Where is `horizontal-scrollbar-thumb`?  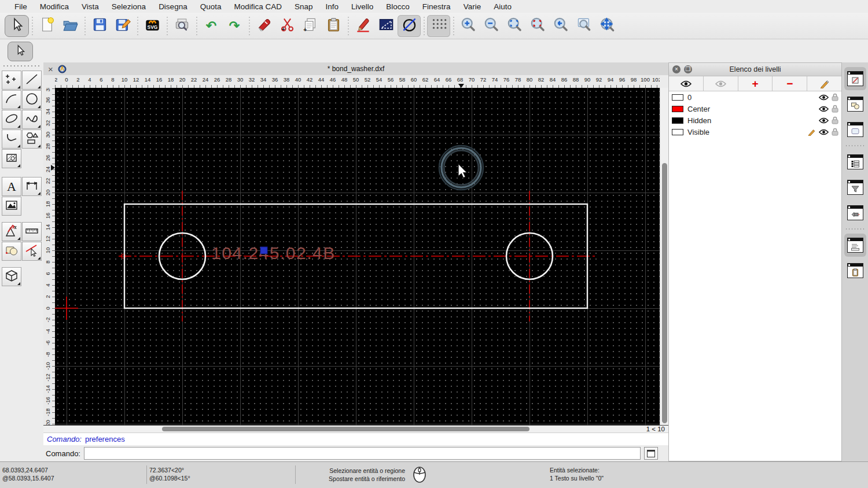 horizontal-scrollbar-thumb is located at coordinates (346, 429).